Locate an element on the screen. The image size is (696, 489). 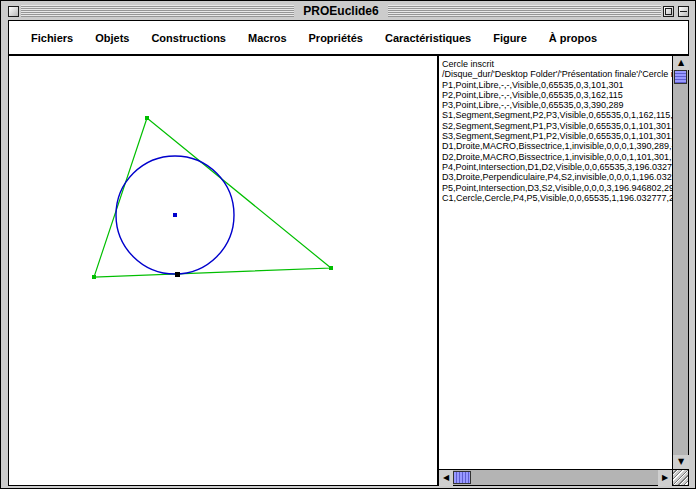
scroll-up-icon: ▲ is located at coordinates (681, 63).